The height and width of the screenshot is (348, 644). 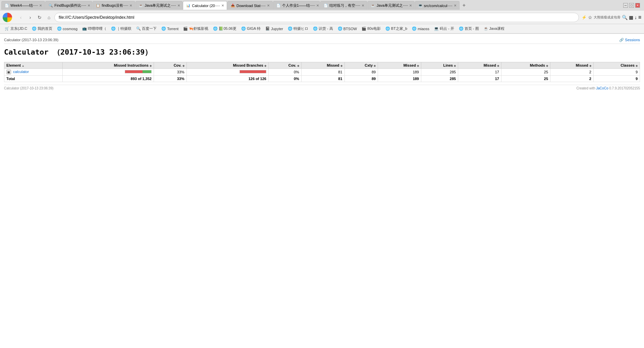 I want to click on tab-close-src: ✕, so click(x=455, y=5).